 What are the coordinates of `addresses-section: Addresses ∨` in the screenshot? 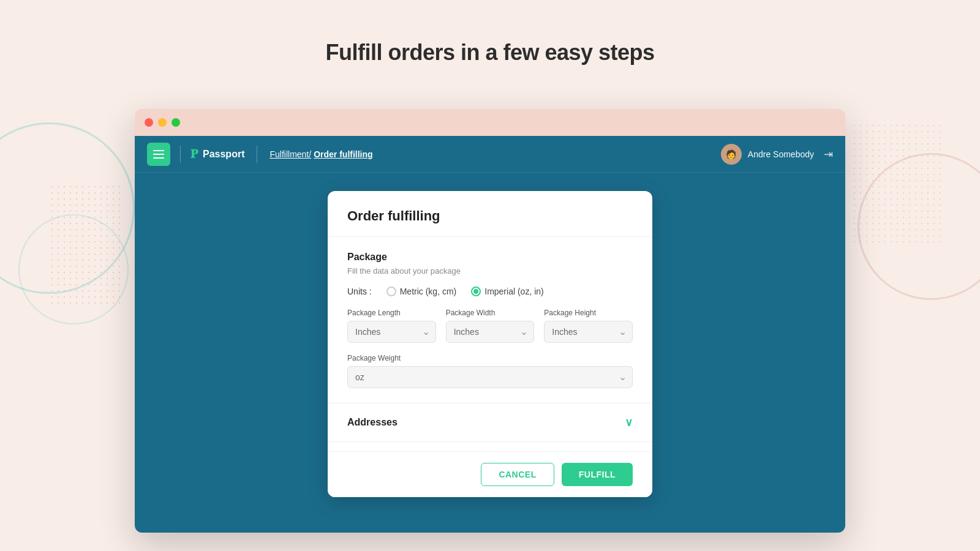 It's located at (490, 422).